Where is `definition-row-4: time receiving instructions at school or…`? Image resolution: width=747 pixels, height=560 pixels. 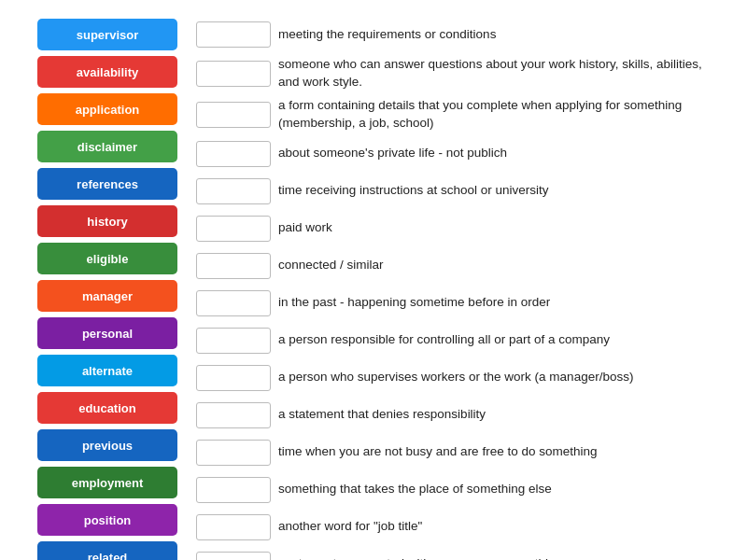
definition-row-4: time receiving instructions at school or… is located at coordinates (453, 191).